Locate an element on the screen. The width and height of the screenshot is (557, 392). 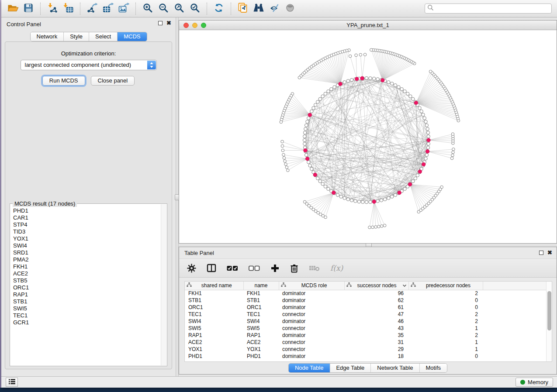
table-row: SWI4 SWI4 dominator 46 2 is located at coordinates (366, 321).